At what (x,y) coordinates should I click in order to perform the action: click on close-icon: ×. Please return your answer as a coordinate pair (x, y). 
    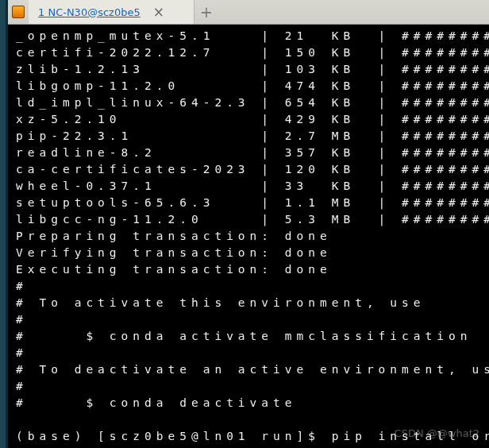
    Looking at the image, I should click on (159, 12).